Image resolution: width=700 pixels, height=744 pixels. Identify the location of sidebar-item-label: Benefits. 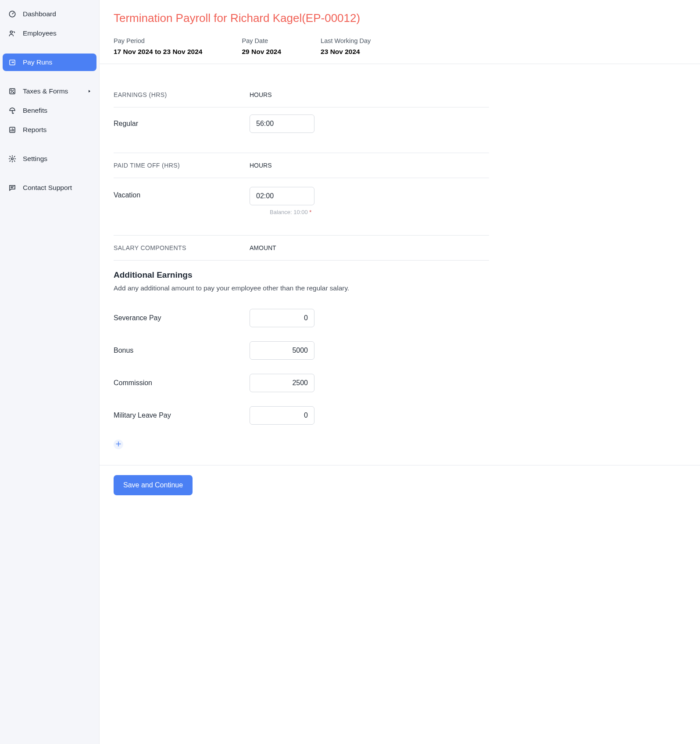
(35, 111).